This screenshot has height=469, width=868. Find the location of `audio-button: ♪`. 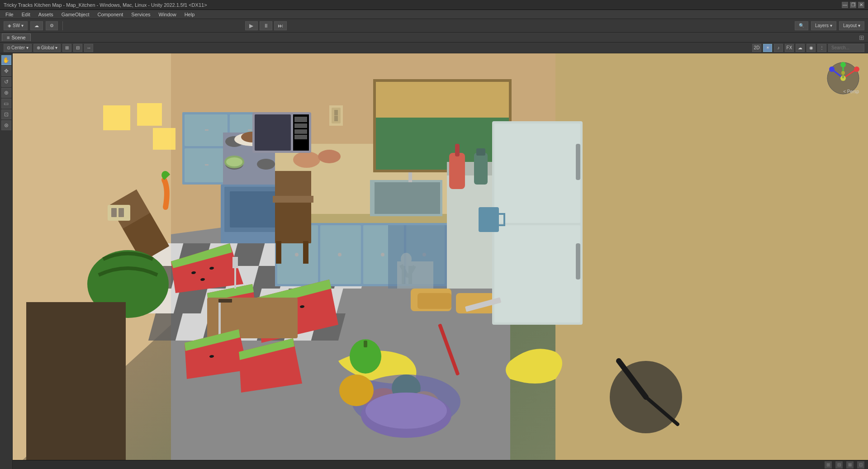

audio-button: ♪ is located at coordinates (778, 48).